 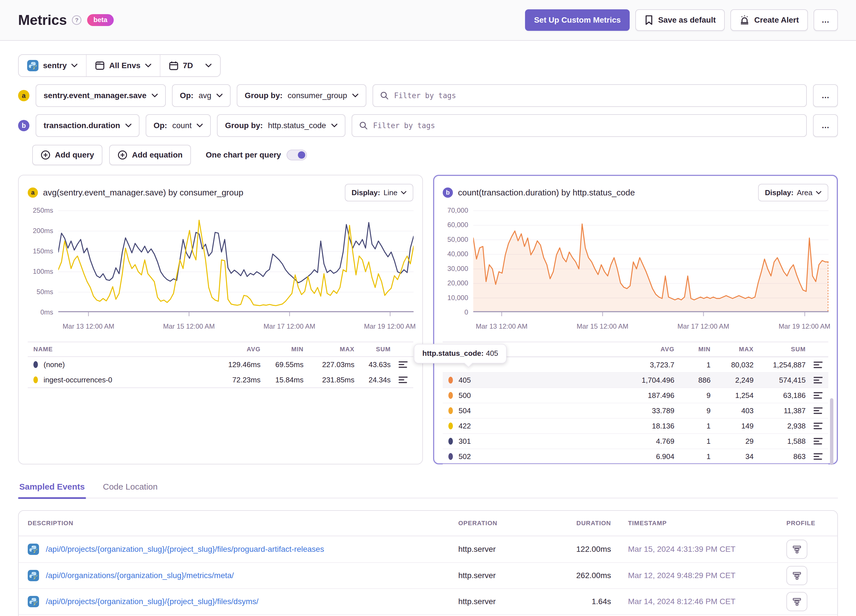 What do you see at coordinates (220, 365) in the screenshot?
I see `legend-row: (none)129.46ms69.55ms227.03ms43.63s` at bounding box center [220, 365].